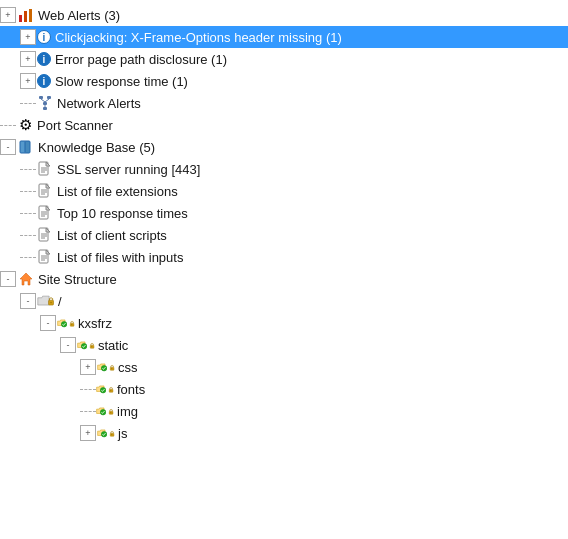  Describe the element at coordinates (284, 191) in the screenshot. I see `tree-item-file-extensions: List of file extensions` at that location.